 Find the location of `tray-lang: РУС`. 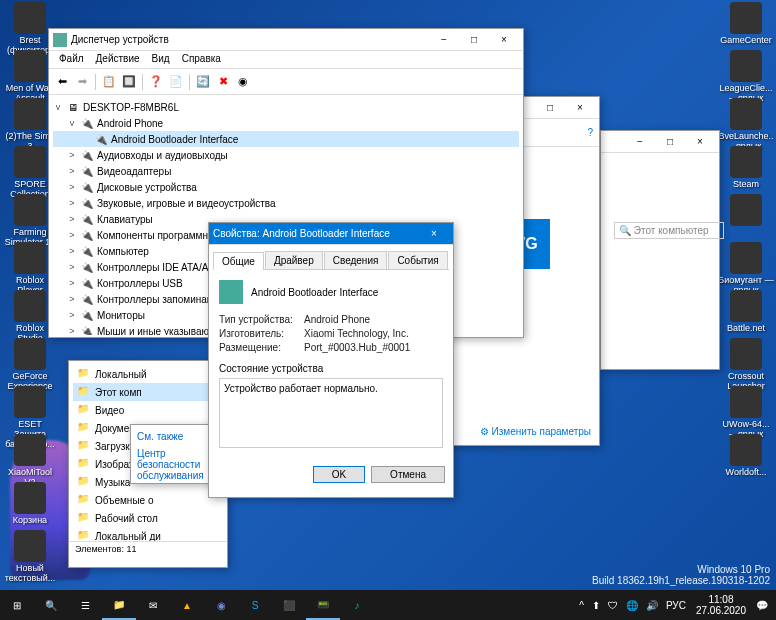

tray-lang: РУС is located at coordinates (676, 606).